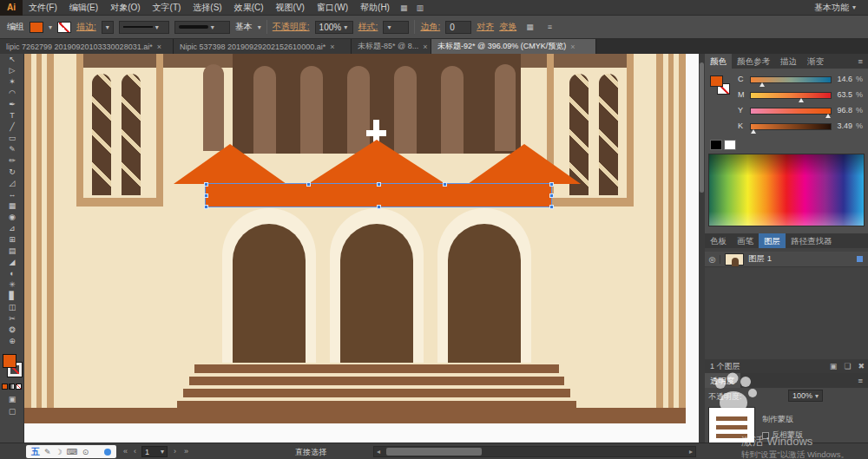  What do you see at coordinates (396, 28) in the screenshot?
I see `style-dropdown: ▾` at bounding box center [396, 28].